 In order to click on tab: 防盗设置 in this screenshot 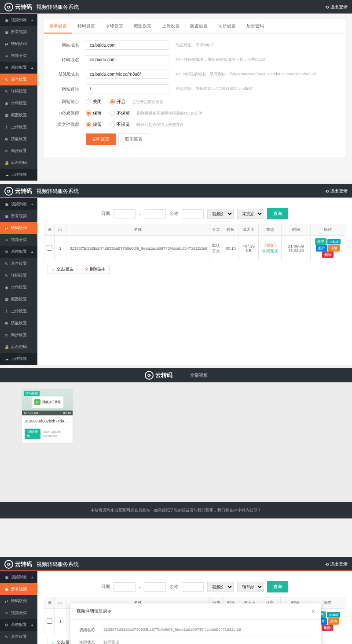, I will do `click(199, 26)`.